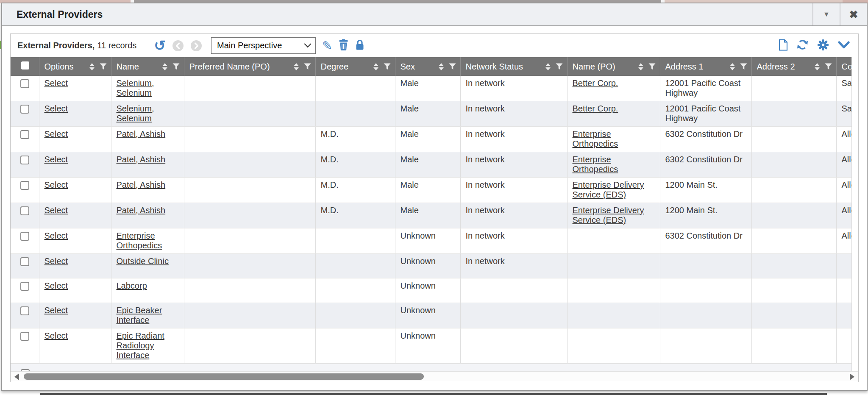 This screenshot has width=868, height=395. Describe the element at coordinates (355, 241) in the screenshot. I see `cell-degree` at that location.